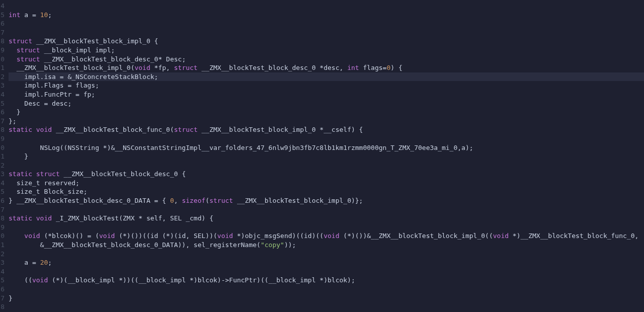  Describe the element at coordinates (166, 236) in the screenshot. I see `token-id: (*)())((id (*)(id, SEL))(` at that location.